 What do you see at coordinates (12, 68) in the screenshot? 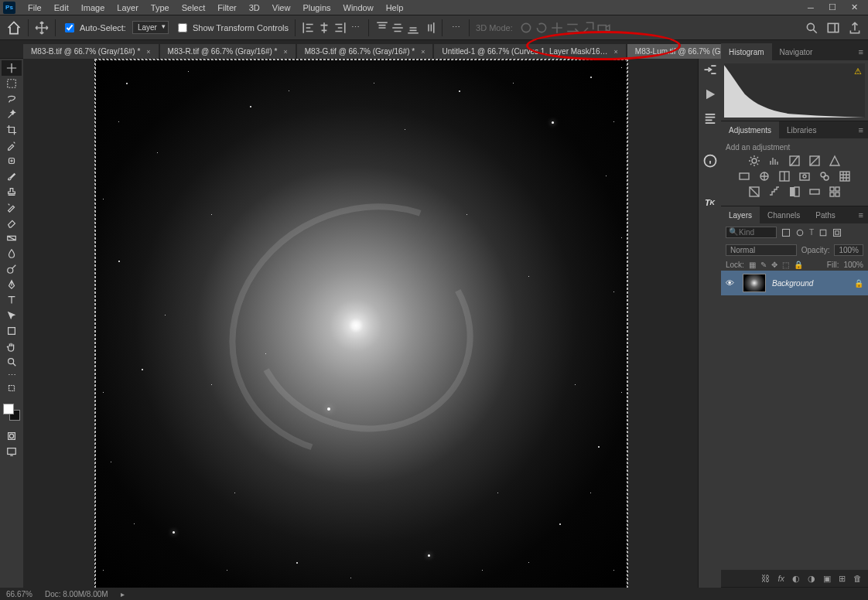
I see `move-tool` at bounding box center [12, 68].